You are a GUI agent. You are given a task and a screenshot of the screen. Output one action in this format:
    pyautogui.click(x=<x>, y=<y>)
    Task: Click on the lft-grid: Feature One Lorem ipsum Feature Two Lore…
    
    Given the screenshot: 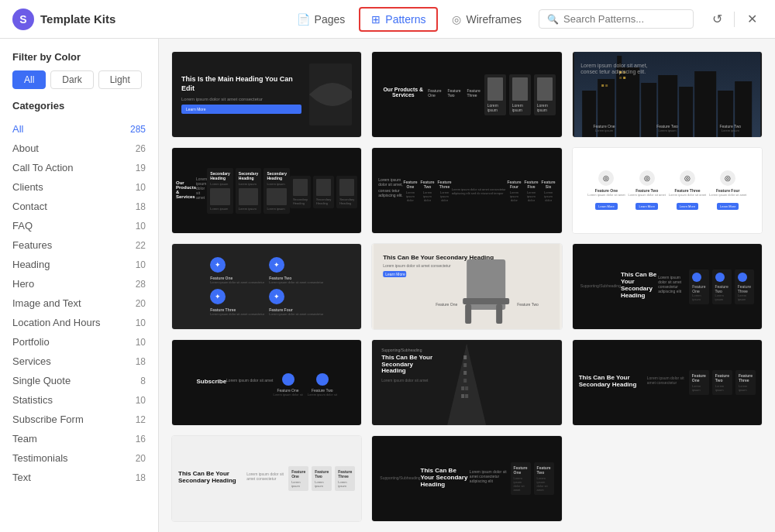 What is the action you would take?
    pyautogui.click(x=322, y=479)
    